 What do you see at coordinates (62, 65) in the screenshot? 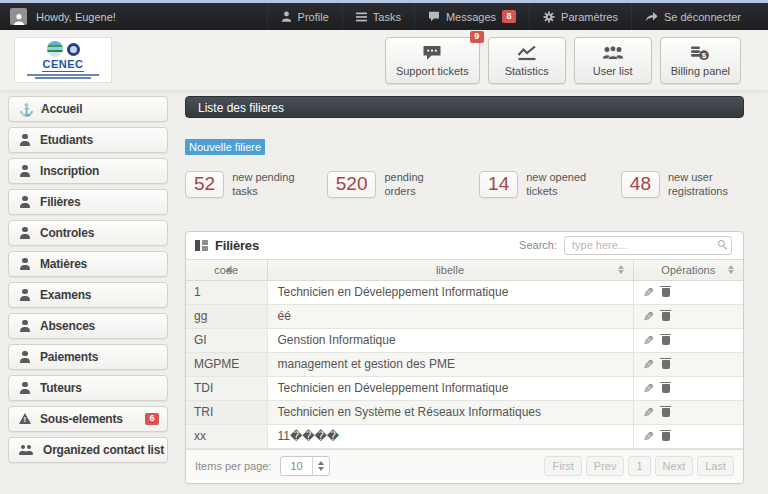
I see `logo-text: CENEC` at bounding box center [62, 65].